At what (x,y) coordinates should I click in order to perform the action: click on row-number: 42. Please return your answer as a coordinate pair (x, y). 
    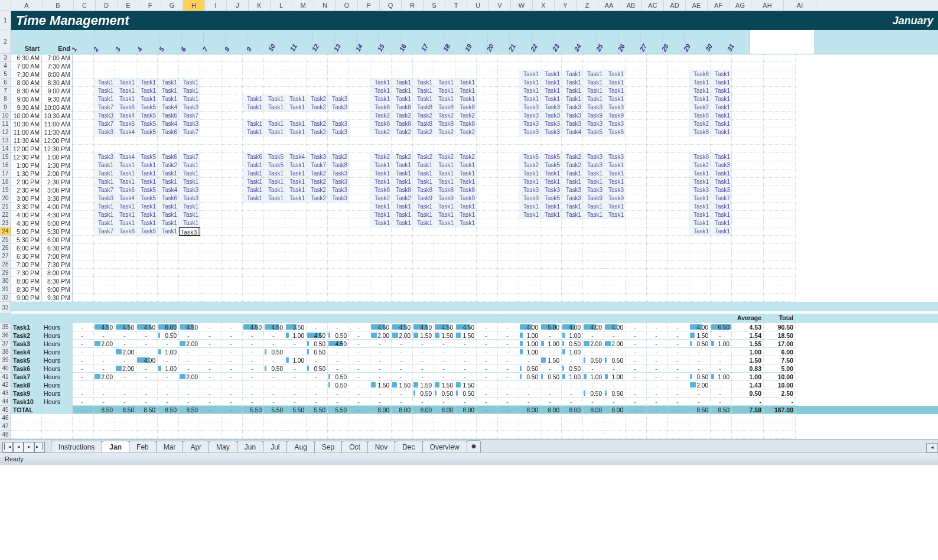
    Looking at the image, I should click on (6, 385).